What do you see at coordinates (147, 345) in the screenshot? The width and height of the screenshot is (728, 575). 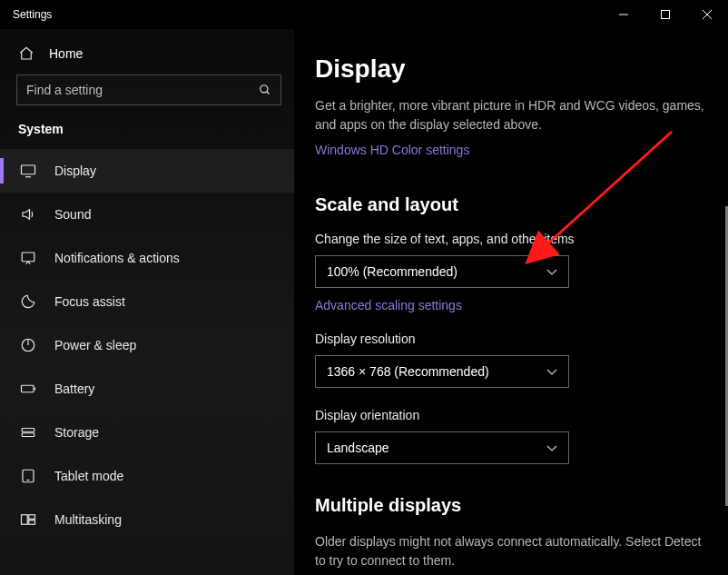 I see `sidebar-item-power-sleep: Power & sleep` at bounding box center [147, 345].